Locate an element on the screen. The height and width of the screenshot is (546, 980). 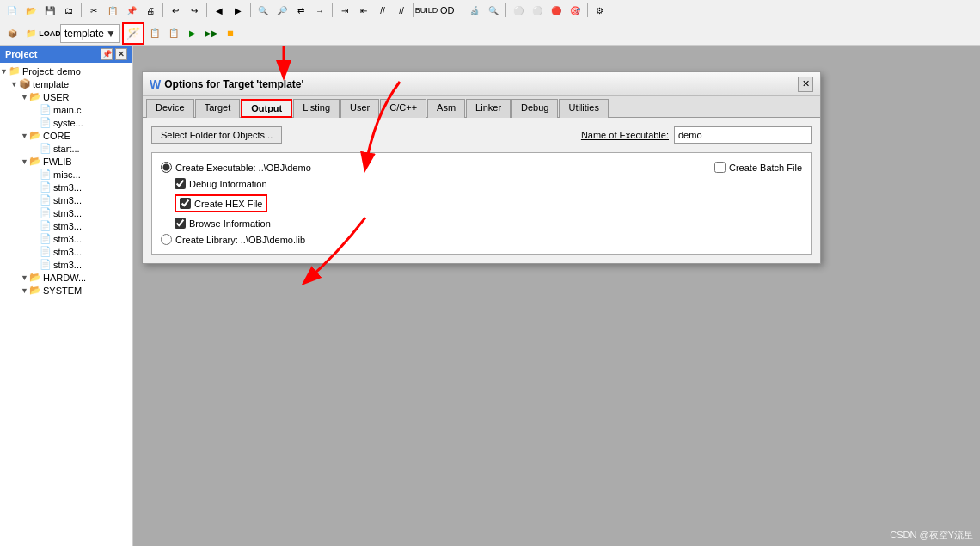
find-btn: 🔍 is located at coordinates (263, 10).